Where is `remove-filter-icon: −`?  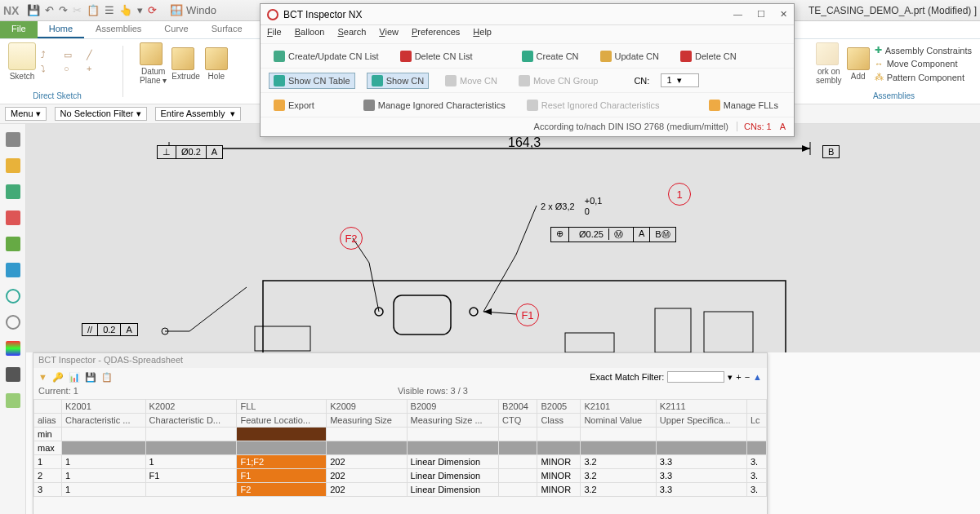 remove-filter-icon: − is located at coordinates (747, 377).